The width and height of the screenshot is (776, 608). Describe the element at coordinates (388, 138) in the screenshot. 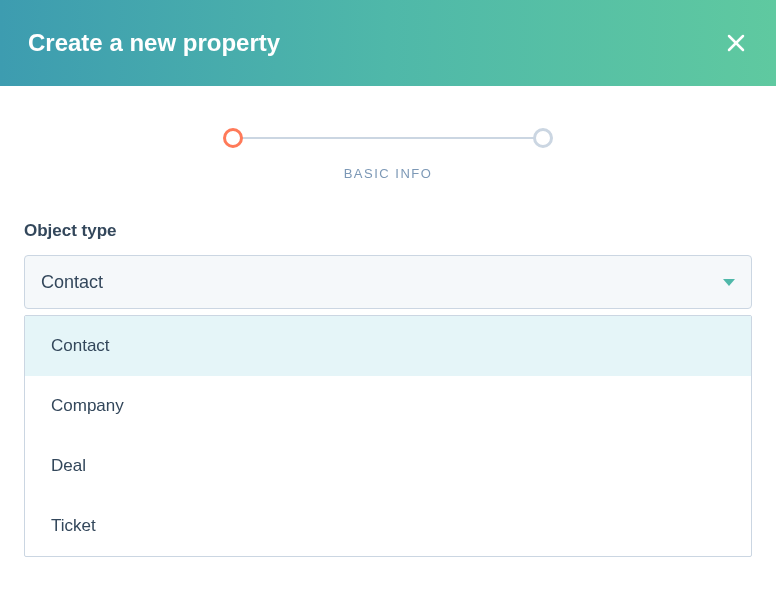

I see `stepper-line` at that location.